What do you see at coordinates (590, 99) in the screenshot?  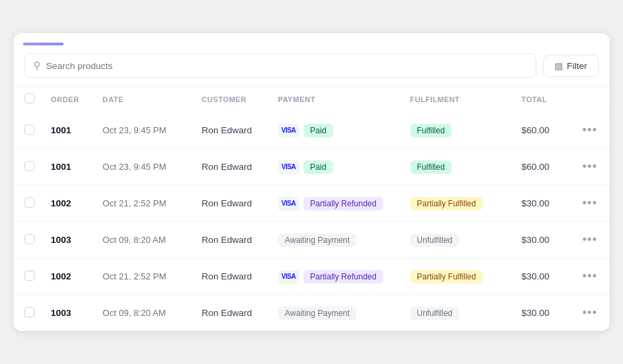 I see `header-actions` at bounding box center [590, 99].